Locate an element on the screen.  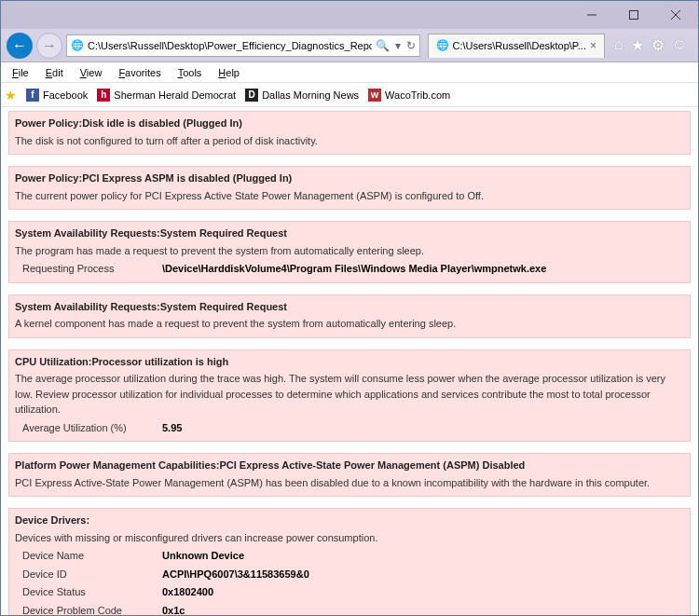
navigation-bar: ← → 🌐 🔍 ▾ ↻ 🌐 C:\Users\Russell\Desktop\P… is located at coordinates (350, 46).